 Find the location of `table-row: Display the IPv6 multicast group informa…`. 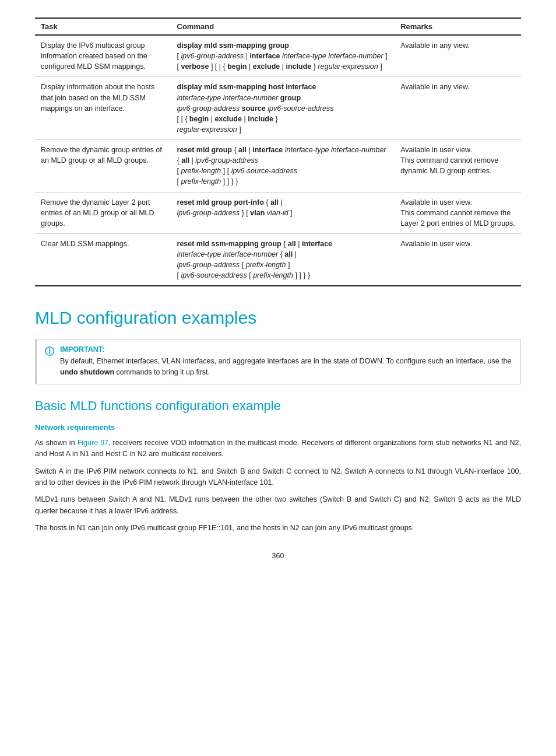

table-row: Display the IPv6 multicast group informa… is located at coordinates (278, 56).